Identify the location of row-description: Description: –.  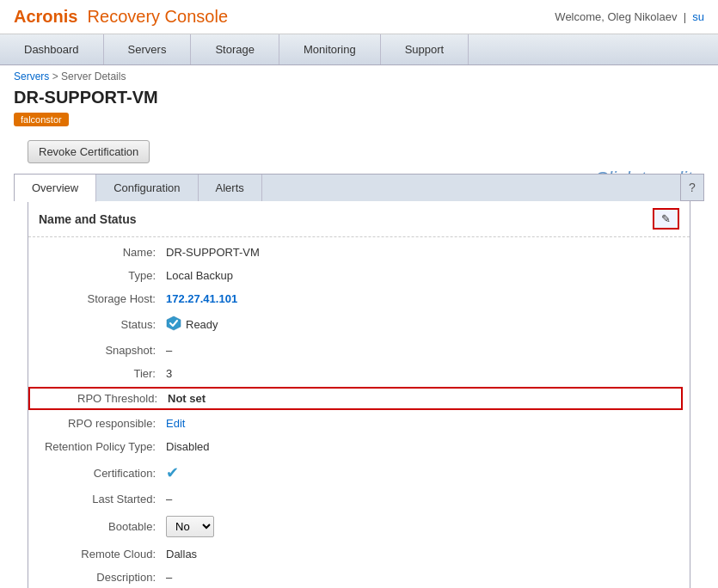
(359, 577).